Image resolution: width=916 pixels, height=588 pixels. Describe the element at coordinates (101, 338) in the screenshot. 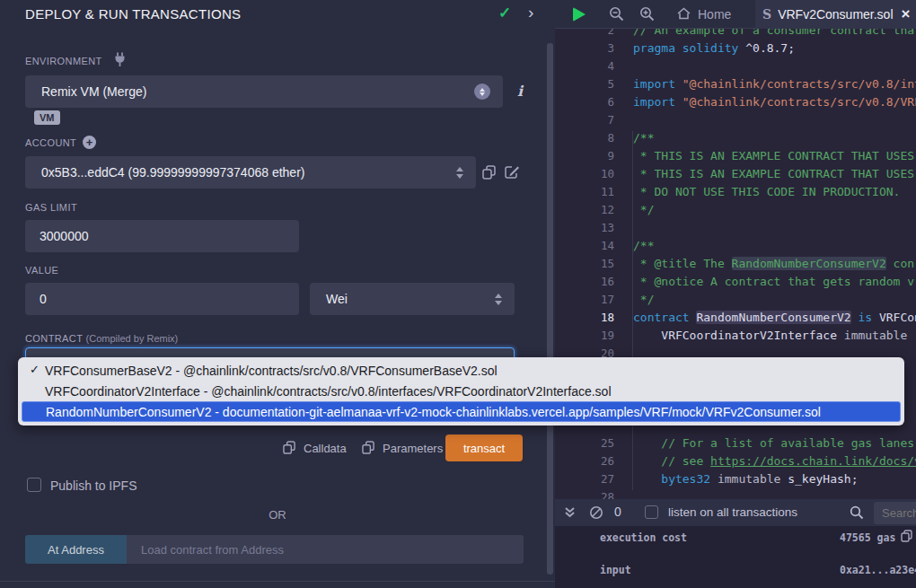

I see `contract-label: CONTRACT (Compiled by Remix)` at that location.